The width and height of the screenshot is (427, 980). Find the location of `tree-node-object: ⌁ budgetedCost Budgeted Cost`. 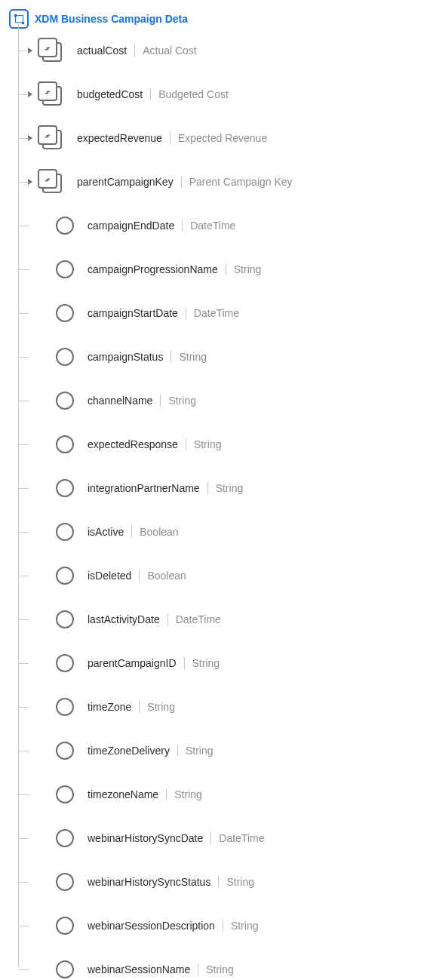

tree-node-object: ⌁ budgetedCost Budgeted Cost is located at coordinates (222, 94).